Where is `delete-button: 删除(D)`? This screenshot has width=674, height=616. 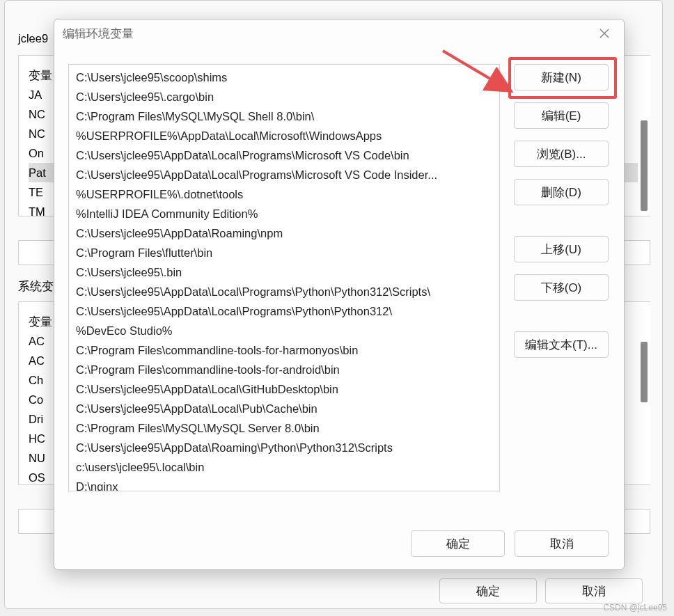 delete-button: 删除(D) is located at coordinates (561, 192).